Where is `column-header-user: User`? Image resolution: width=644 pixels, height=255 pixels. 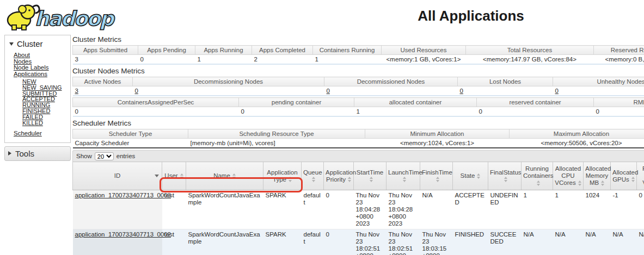
column-header-user: User is located at coordinates (174, 176).